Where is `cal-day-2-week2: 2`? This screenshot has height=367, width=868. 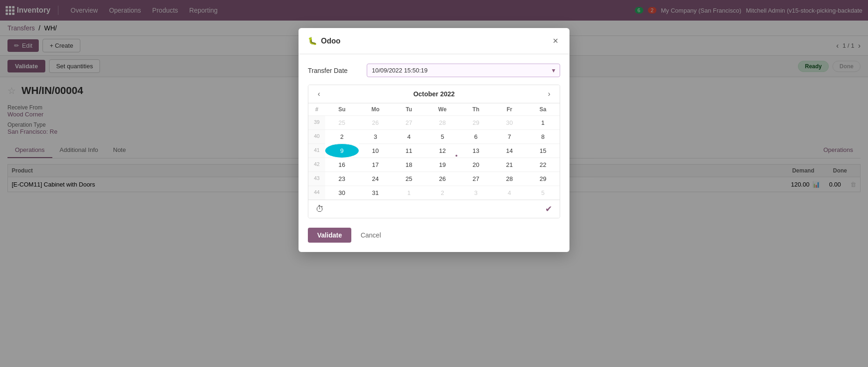
cal-day-2-week2: 2 is located at coordinates (342, 137).